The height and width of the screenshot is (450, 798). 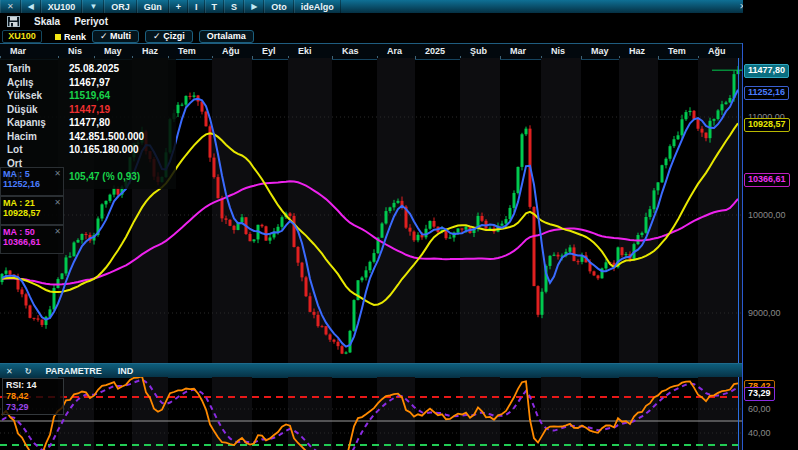 What do you see at coordinates (32, 184) in the screenshot?
I see `ma-value: 11252,16` at bounding box center [32, 184].